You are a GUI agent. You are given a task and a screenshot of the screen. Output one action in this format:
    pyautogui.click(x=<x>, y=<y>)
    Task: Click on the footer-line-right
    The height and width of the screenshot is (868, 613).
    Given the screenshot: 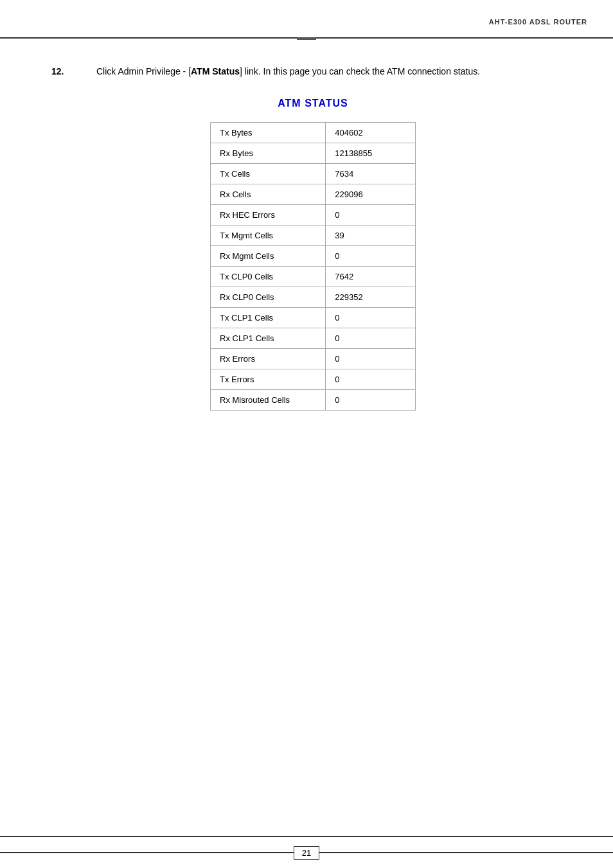 What is the action you would take?
    pyautogui.click(x=466, y=853)
    